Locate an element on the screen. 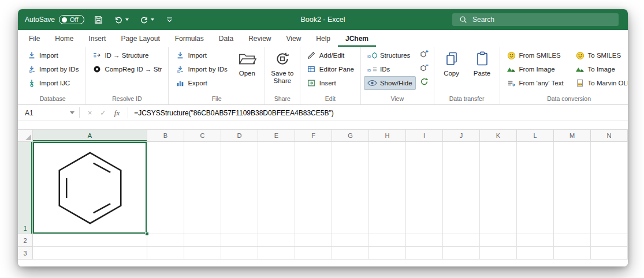 This screenshot has width=644, height=278. column-header-f: F is located at coordinates (314, 136).